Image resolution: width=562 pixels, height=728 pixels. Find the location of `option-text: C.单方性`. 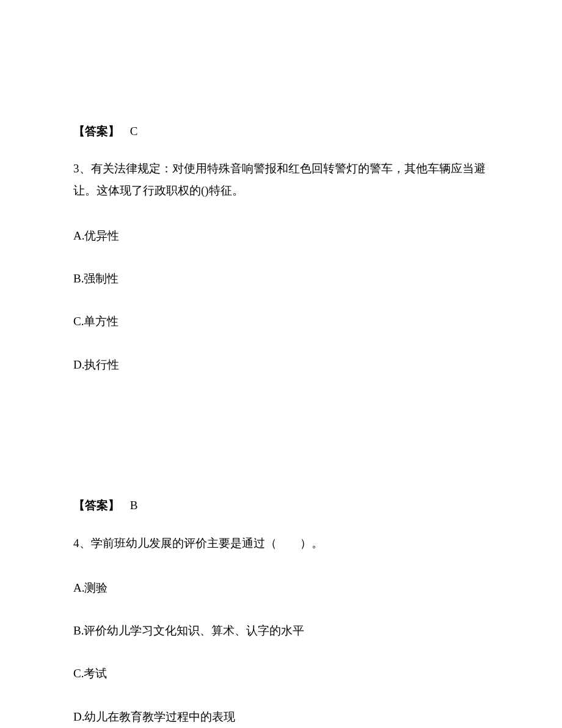

option-text: C.单方性 is located at coordinates (96, 322).